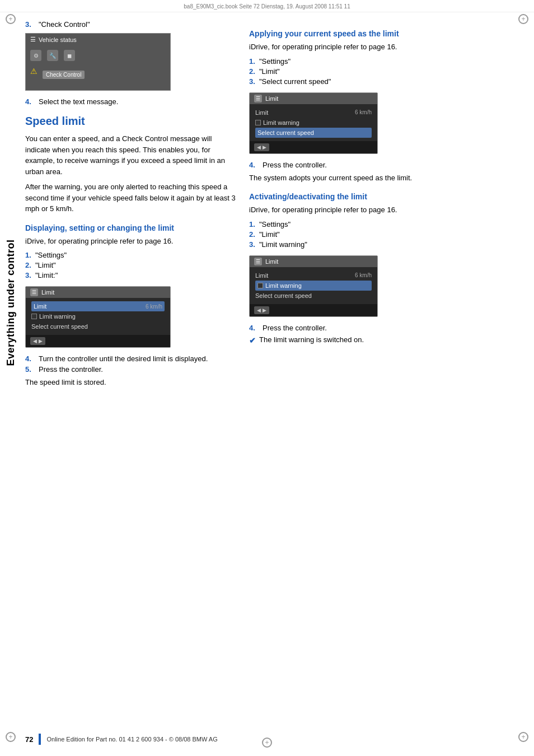 Image resolution: width=534 pixels, height=756 pixels. I want to click on limit-icon-3: ☰, so click(258, 262).